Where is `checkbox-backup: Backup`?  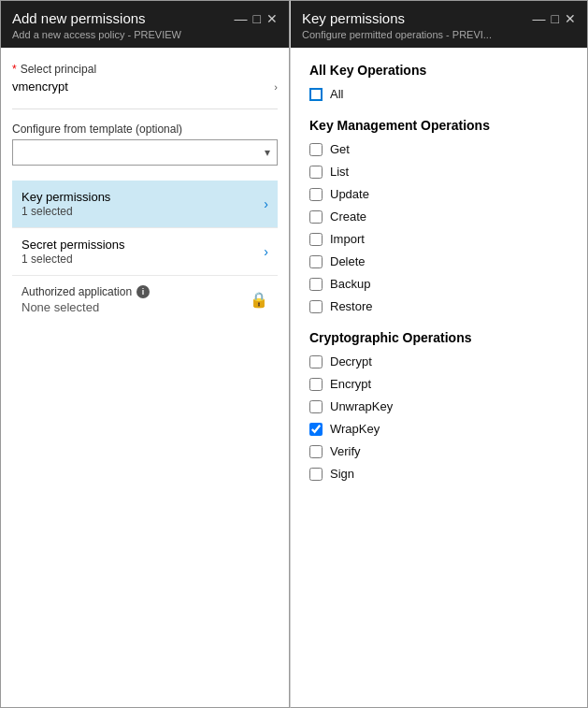 checkbox-backup: Backup is located at coordinates (439, 284).